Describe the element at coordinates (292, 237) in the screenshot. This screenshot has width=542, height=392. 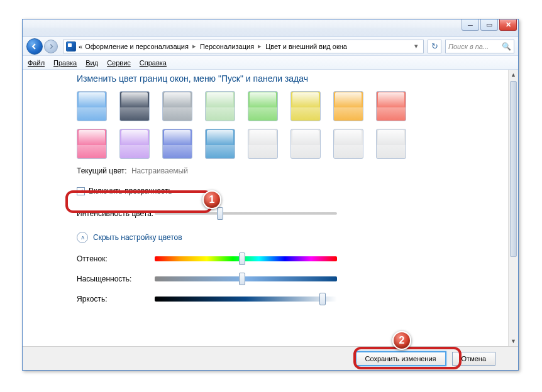
I see `mixer-toggle: ʌ Скрыть настройку цветов` at that location.